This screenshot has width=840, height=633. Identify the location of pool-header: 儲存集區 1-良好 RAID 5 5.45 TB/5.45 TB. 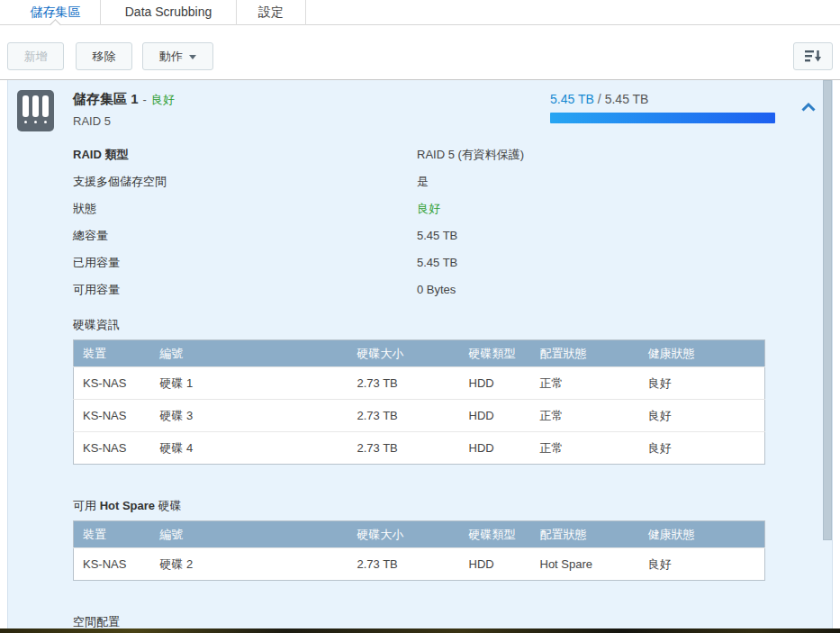
(420, 110).